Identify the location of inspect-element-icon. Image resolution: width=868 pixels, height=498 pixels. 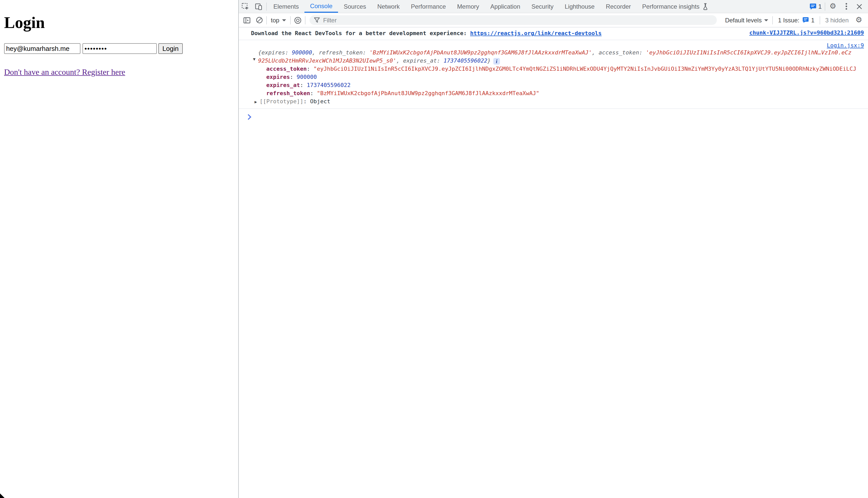
(245, 6).